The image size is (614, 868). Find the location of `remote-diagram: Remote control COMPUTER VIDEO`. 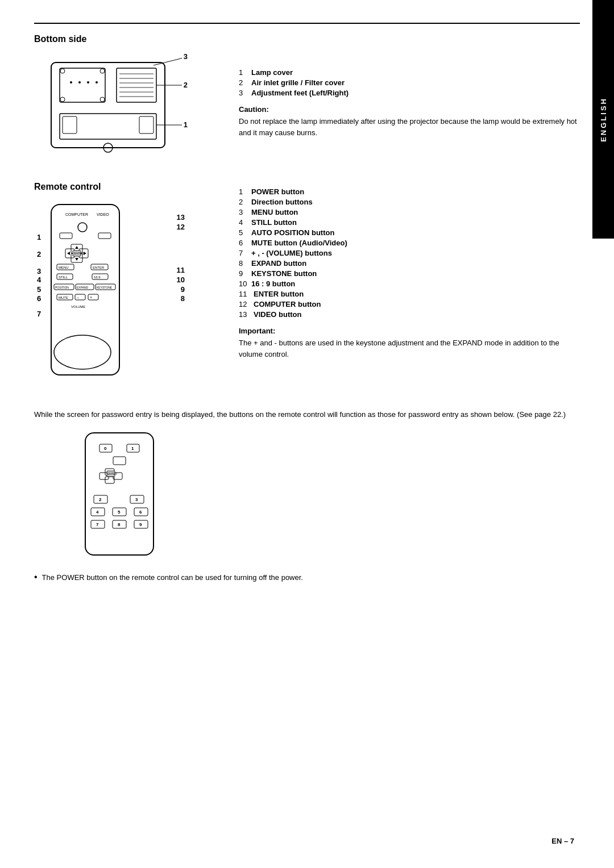

remote-diagram: Remote control COMPUTER VIDEO is located at coordinates (125, 287).